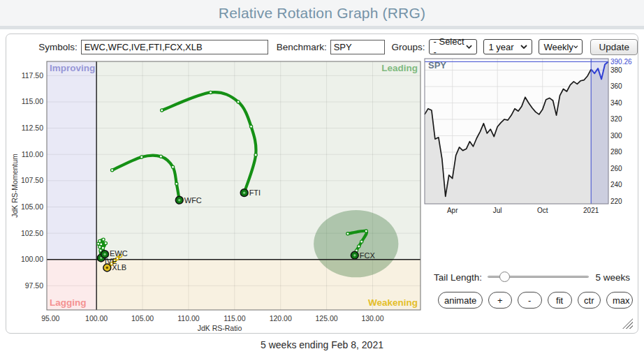 The height and width of the screenshot is (356, 644). What do you see at coordinates (504, 276) in the screenshot?
I see `slider-thumb` at bounding box center [504, 276].